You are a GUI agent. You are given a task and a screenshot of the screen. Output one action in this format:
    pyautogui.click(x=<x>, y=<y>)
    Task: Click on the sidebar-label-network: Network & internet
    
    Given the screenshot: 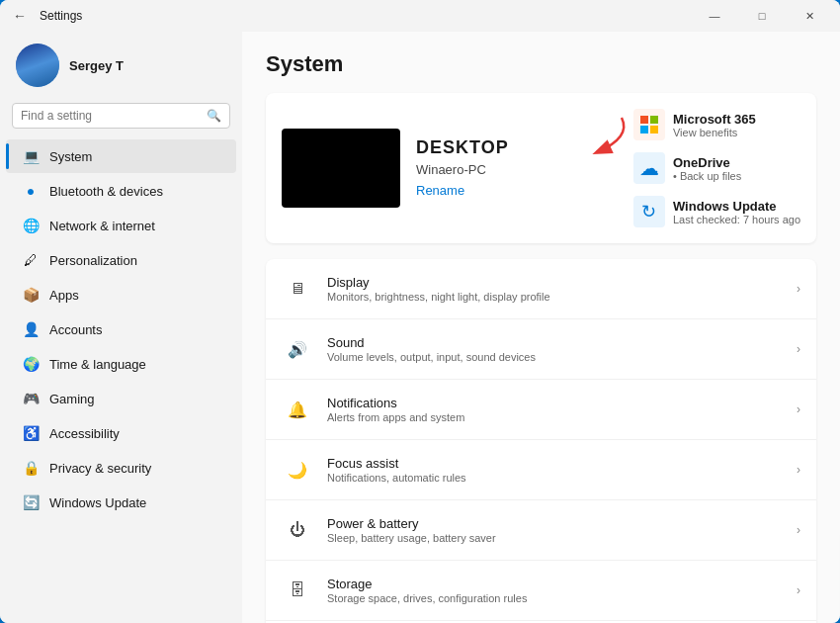 What is the action you would take?
    pyautogui.click(x=103, y=225)
    